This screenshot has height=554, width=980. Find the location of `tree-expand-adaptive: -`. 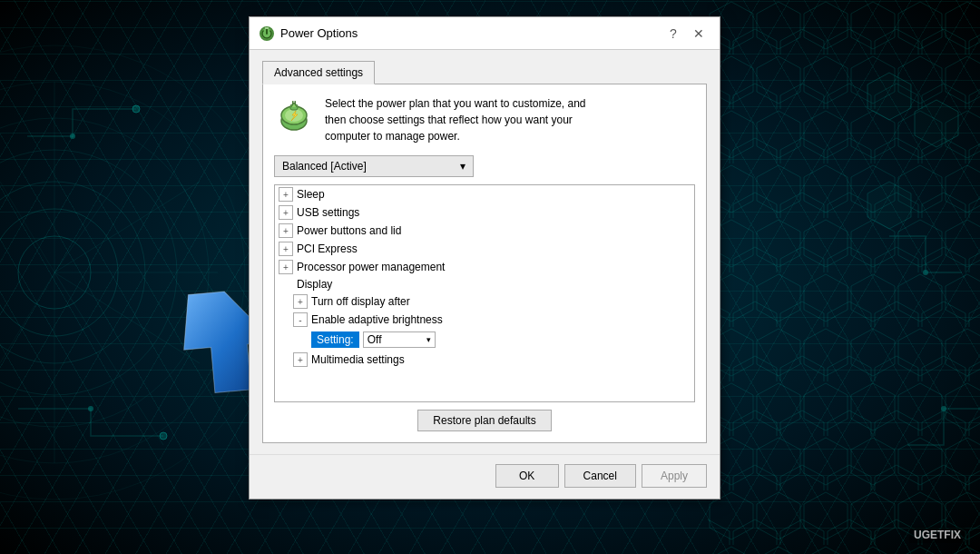

tree-expand-adaptive: - is located at coordinates (300, 320).